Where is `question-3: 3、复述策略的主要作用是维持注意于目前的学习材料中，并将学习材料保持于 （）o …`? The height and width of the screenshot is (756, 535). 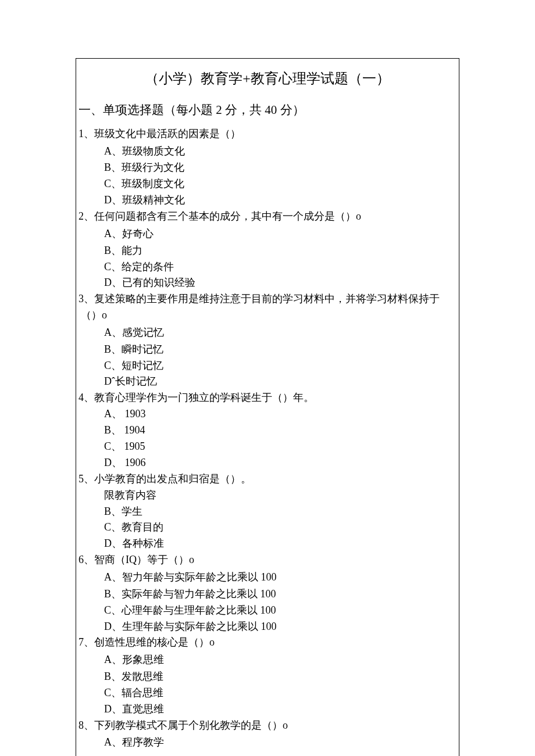
question-3: 3、复述策略的主要作用是维持注意于目前的学习材料中，并将学习材料保持于 （）o … is located at coordinates (268, 341).